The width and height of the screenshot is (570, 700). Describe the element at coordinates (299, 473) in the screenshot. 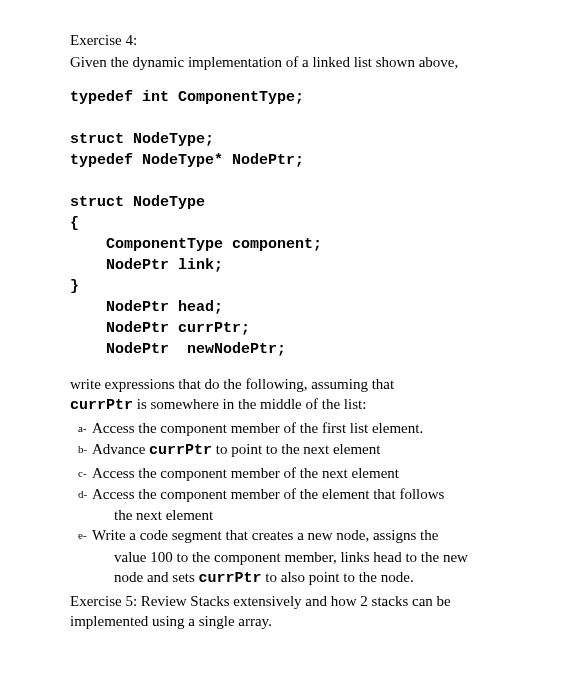

I see `list-item: c- Access the component member of the ne…` at that location.